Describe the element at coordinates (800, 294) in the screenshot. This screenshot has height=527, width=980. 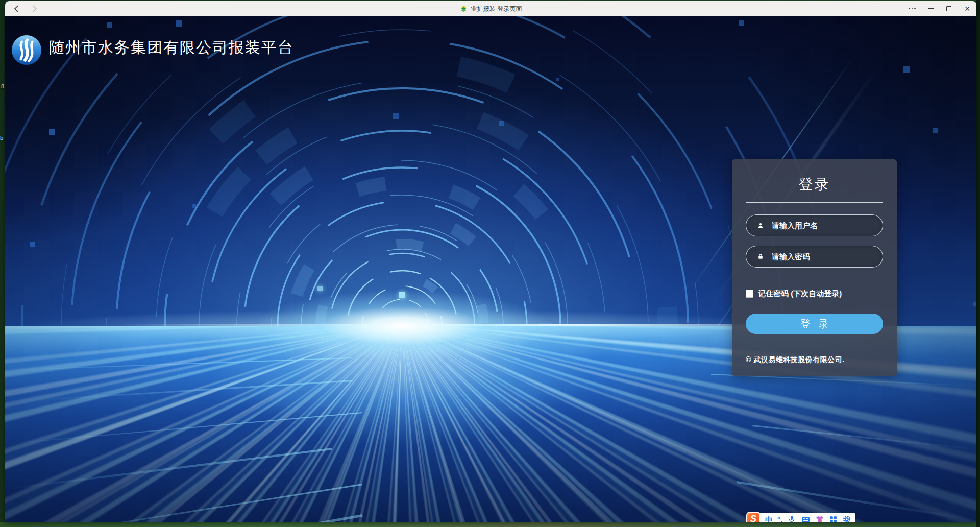
I see `remember-label: 记住密码 (下次自动登录)` at that location.